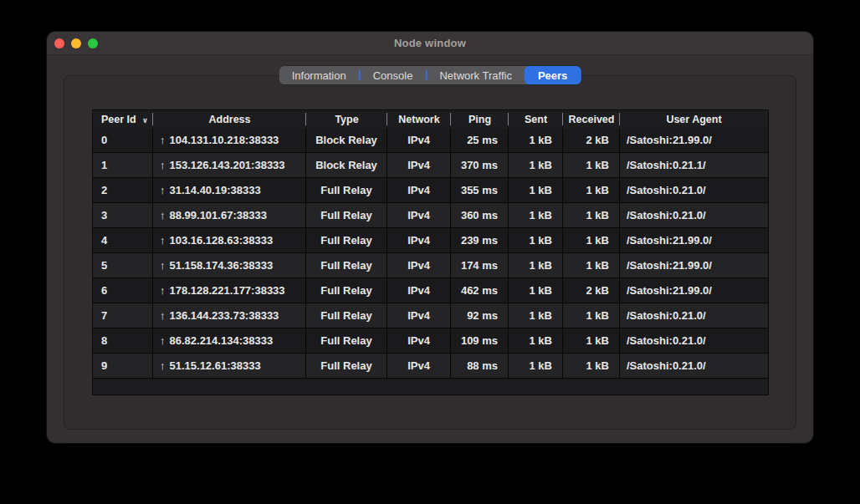 This screenshot has width=860, height=504. What do you see at coordinates (123, 191) in the screenshot?
I see `cell-peer-id: 2` at bounding box center [123, 191].